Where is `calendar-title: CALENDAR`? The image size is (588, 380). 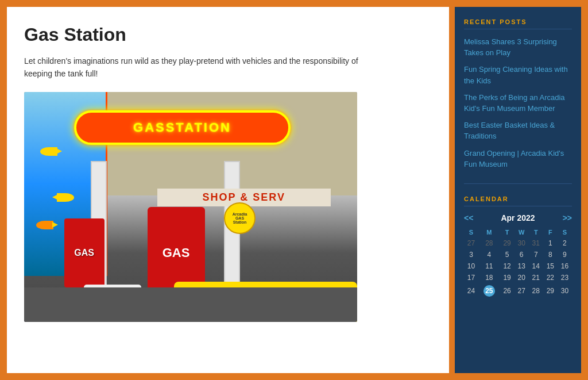
calendar-title: CALENDAR is located at coordinates (518, 201).